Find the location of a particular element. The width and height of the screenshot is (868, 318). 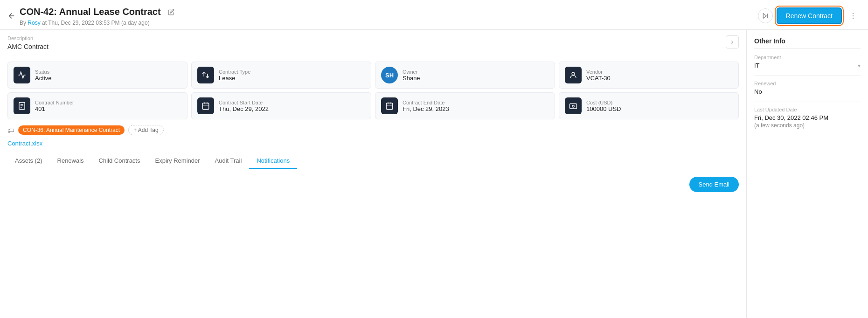

department-label: Department is located at coordinates (807, 57).